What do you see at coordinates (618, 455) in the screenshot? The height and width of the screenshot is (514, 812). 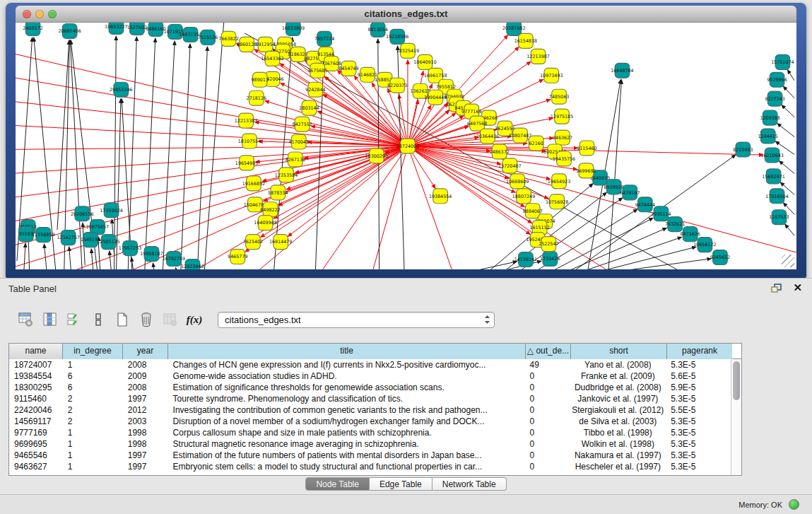 I see `table-cell: Nakamura et al. (1997)` at bounding box center [618, 455].